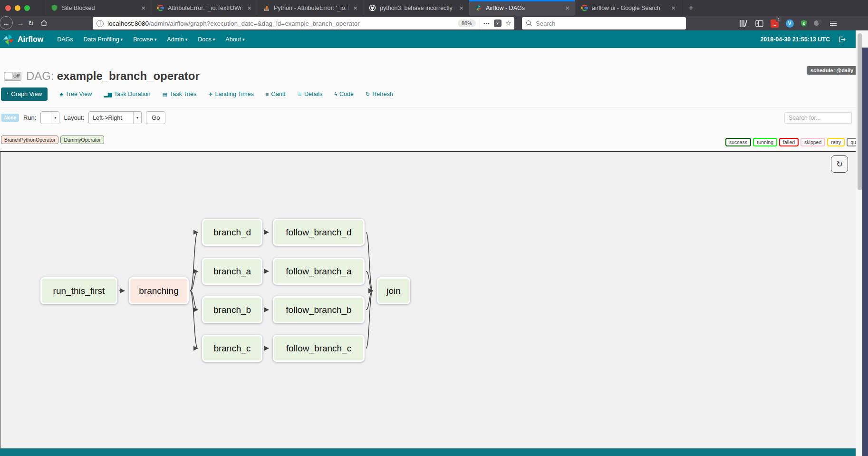  What do you see at coordinates (759, 23) in the screenshot?
I see `sidebar-icon` at bounding box center [759, 23].